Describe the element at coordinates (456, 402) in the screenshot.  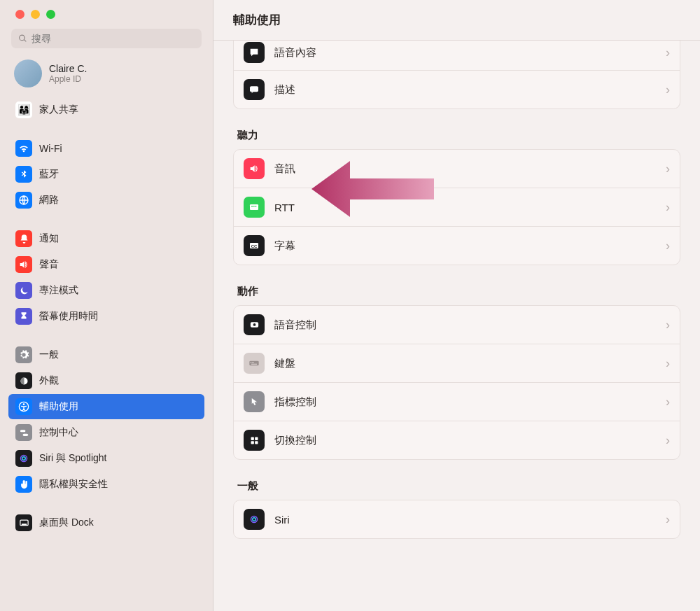
I see `row-pointer: 指標控制›` at that location.